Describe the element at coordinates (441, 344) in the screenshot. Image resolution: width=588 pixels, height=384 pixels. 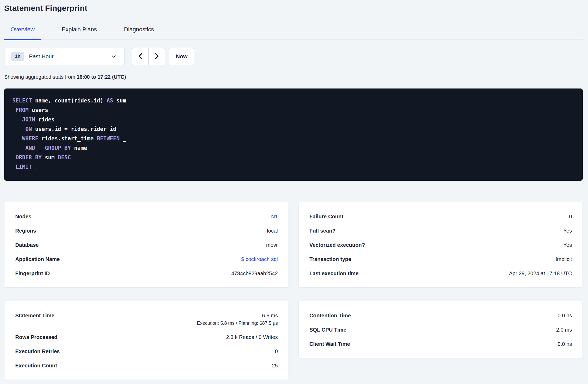
I see `stat-row: Client Wait Time0.0 ns` at that location.